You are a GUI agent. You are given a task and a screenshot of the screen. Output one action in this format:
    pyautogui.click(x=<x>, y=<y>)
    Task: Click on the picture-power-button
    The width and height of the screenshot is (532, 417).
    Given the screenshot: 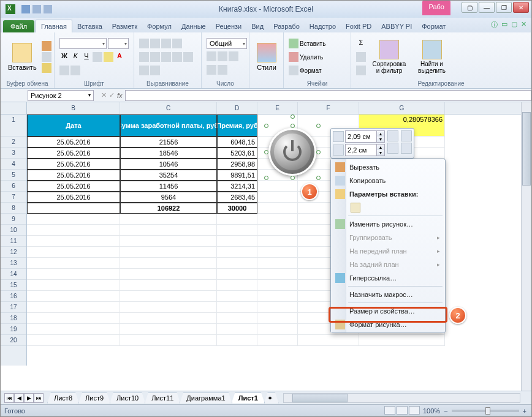 What is the action you would take?
    pyautogui.click(x=292, y=152)
    